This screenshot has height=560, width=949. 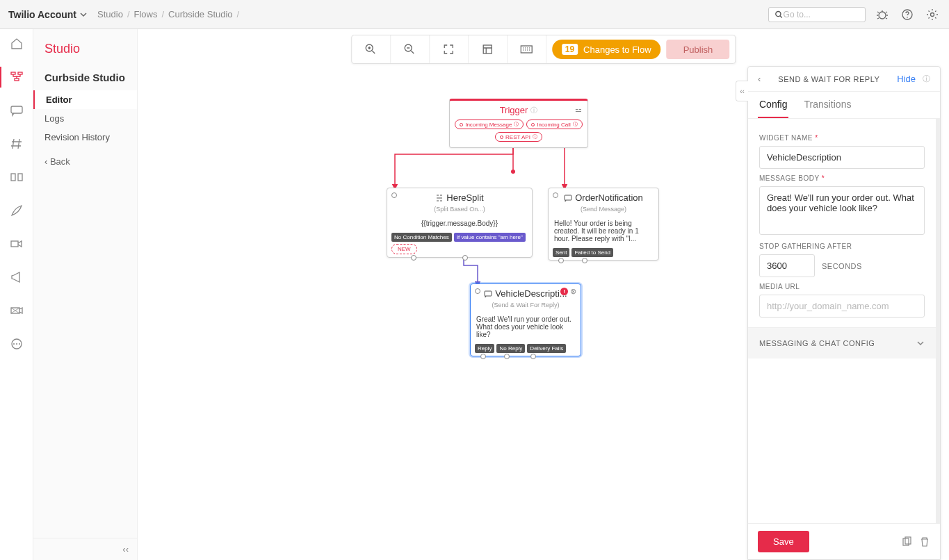 What do you see at coordinates (510, 349) in the screenshot?
I see `tag-noreply: No Reply` at bounding box center [510, 349].